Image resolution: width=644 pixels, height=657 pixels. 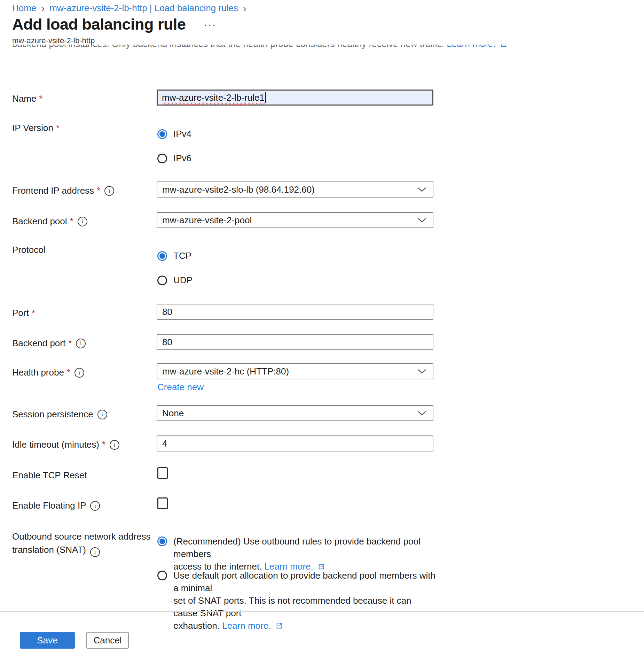 I want to click on breadcrumb-home-link: Home, so click(x=24, y=8).